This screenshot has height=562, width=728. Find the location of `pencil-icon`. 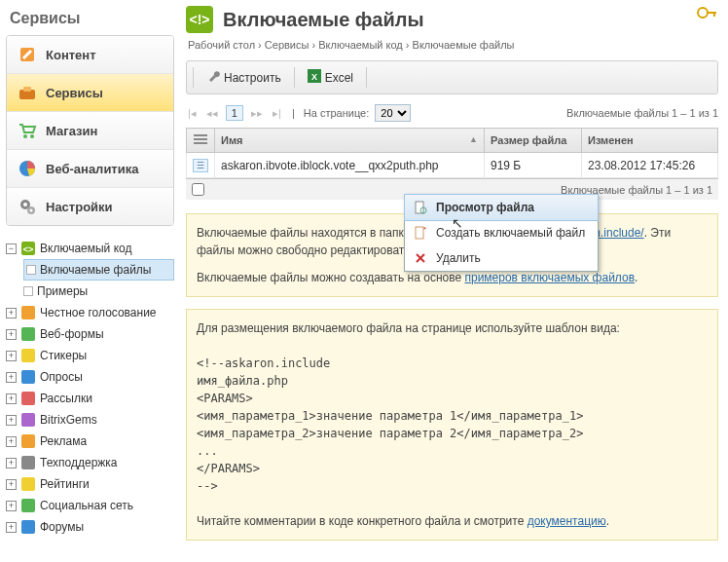

pencil-icon is located at coordinates (27, 55).